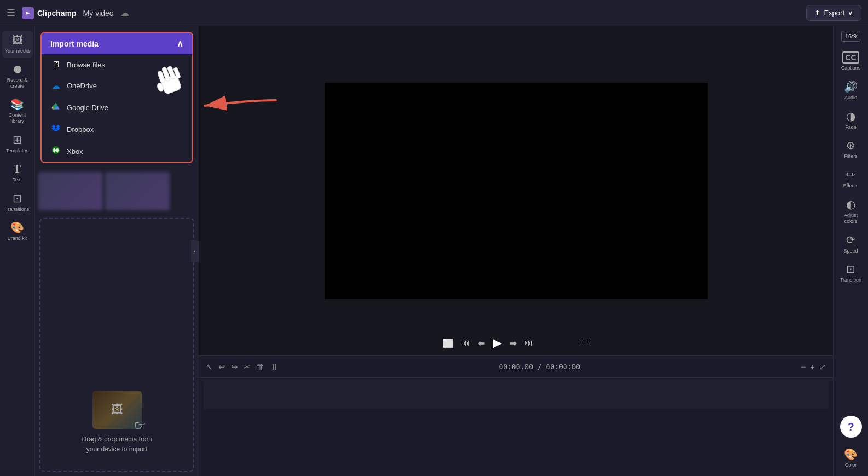 Image resolution: width=868 pixels, height=476 pixels. I want to click on timeline-track-row, so click(516, 395).